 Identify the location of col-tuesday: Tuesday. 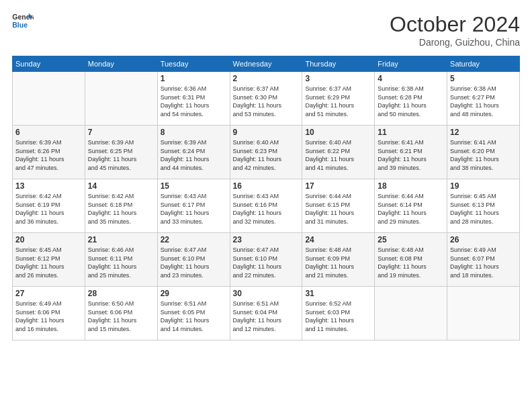
(193, 64).